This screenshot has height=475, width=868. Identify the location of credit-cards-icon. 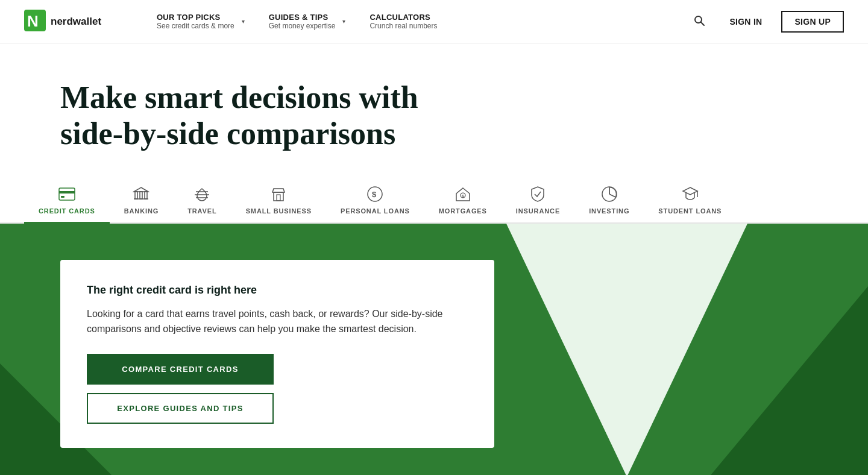
(67, 194).